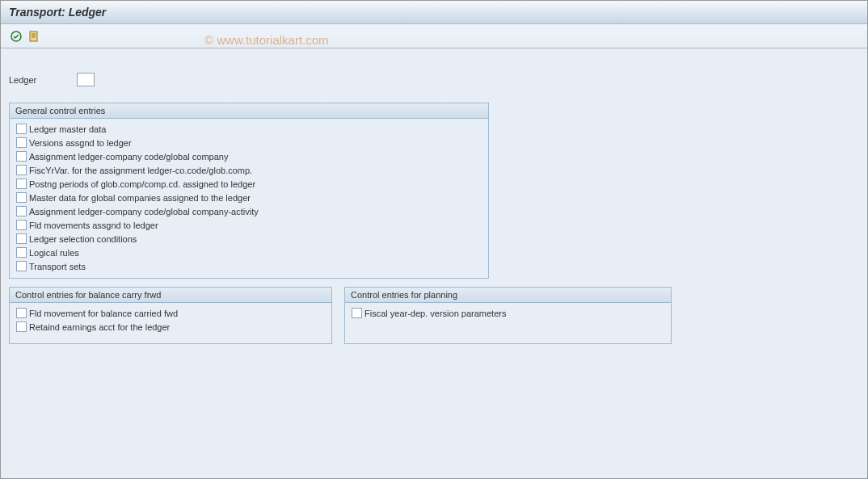  Describe the element at coordinates (54, 253) in the screenshot. I see `checkbox-label: Logical rules` at that location.